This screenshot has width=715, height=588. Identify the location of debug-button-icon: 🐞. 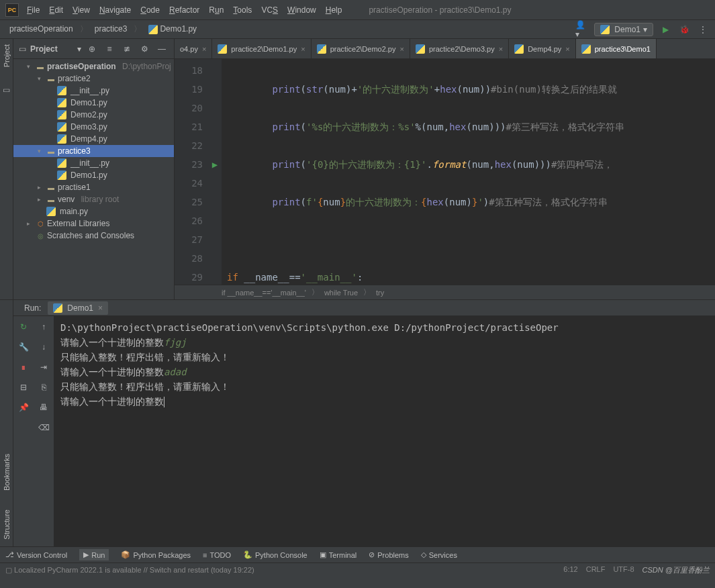
(684, 30).